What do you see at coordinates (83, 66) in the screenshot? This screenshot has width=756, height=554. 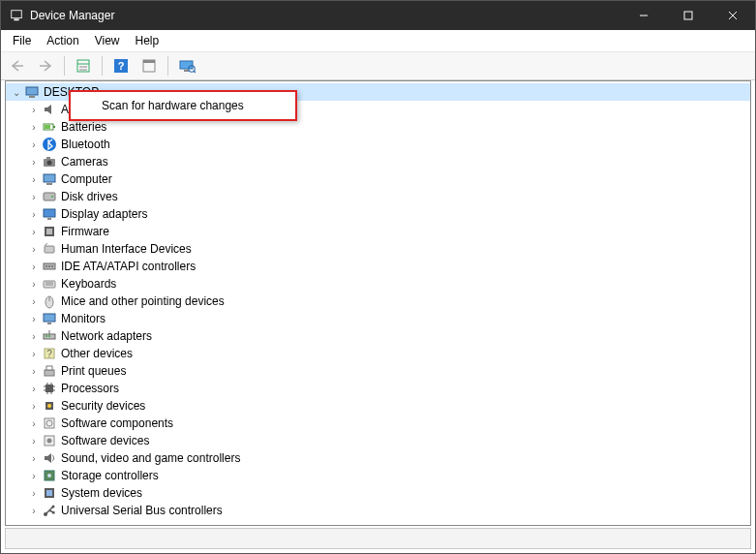 I see `properties-button` at bounding box center [83, 66].